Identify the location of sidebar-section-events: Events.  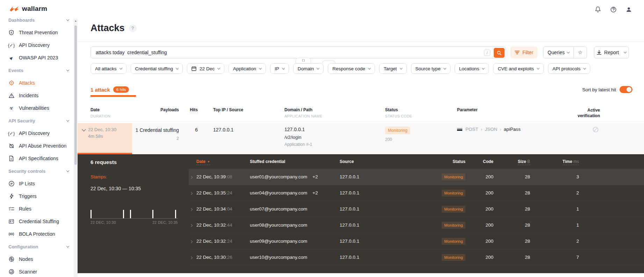
(37, 70).